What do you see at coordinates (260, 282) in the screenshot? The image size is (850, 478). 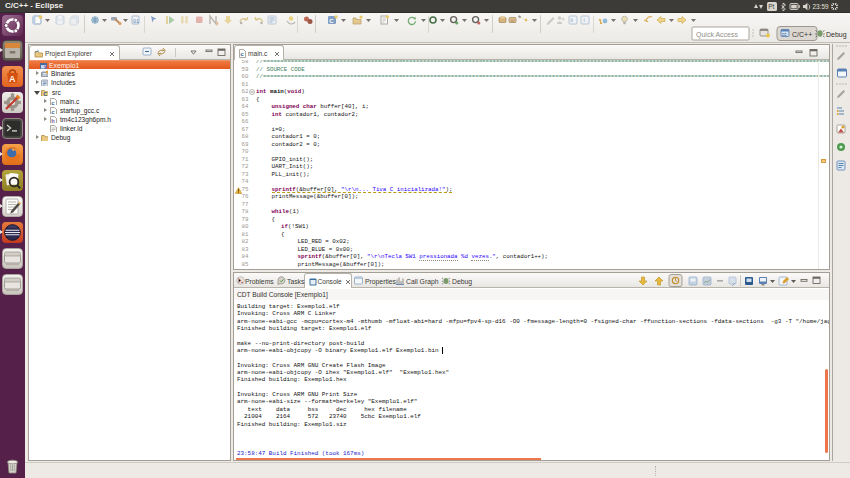 I see `svg-text: Problems` at bounding box center [260, 282].